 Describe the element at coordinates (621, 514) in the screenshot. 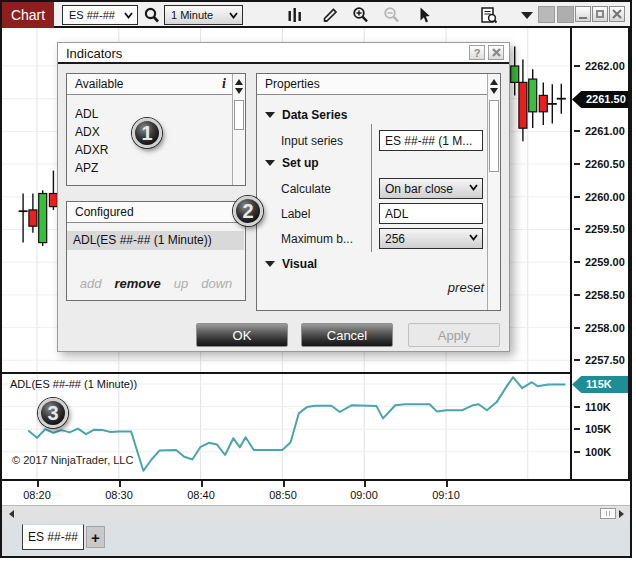

I see `scroll-right-button` at that location.